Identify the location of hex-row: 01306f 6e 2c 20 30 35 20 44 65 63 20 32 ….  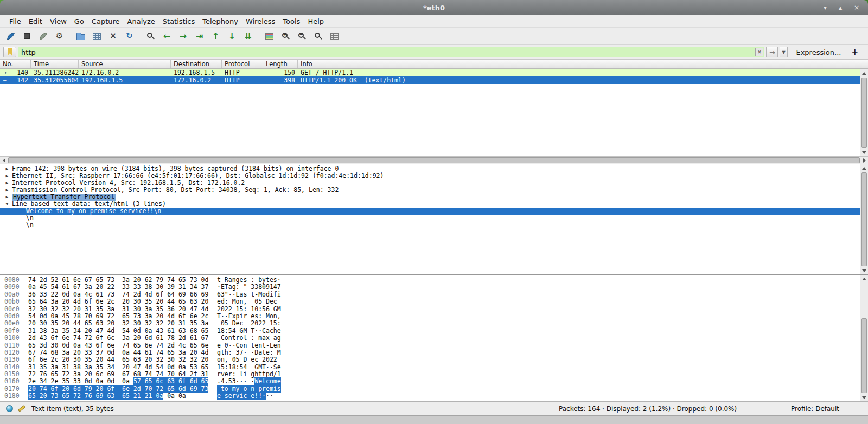
(434, 360).